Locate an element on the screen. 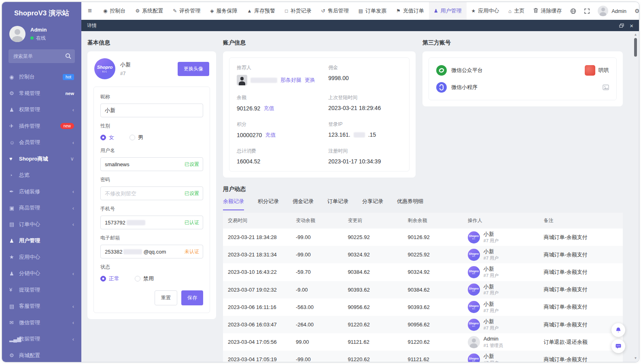  language-button is located at coordinates (573, 11).